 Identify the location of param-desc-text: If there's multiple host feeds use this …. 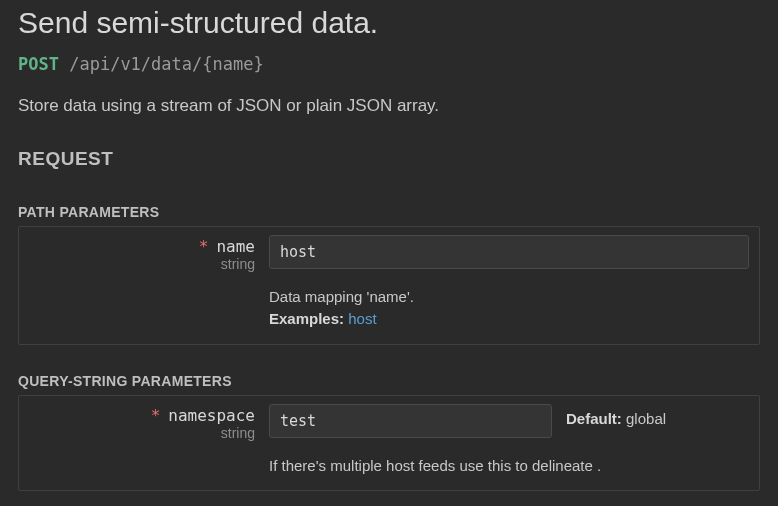
(435, 466).